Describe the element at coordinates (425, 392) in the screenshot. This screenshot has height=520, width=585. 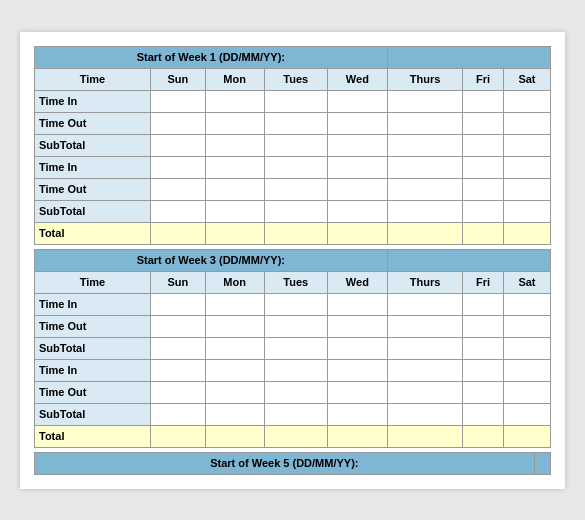
I see `w3-row5-thurs` at that location.